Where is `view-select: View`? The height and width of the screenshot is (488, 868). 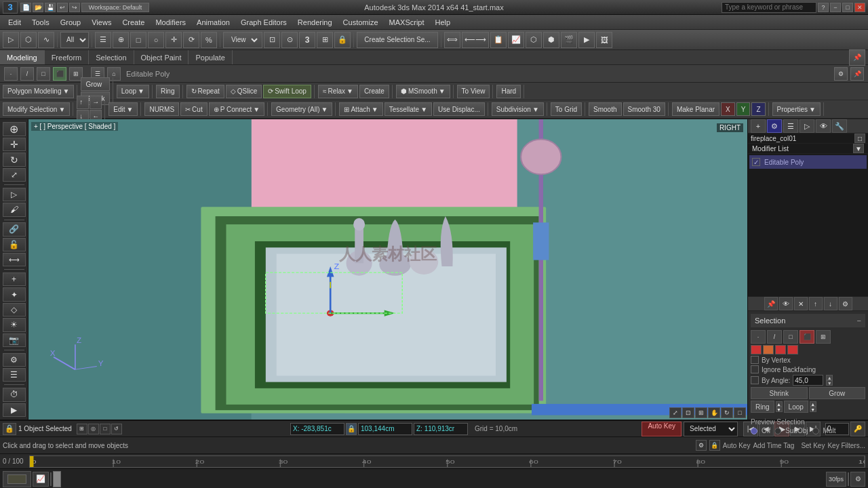
view-select: View is located at coordinates (243, 40).